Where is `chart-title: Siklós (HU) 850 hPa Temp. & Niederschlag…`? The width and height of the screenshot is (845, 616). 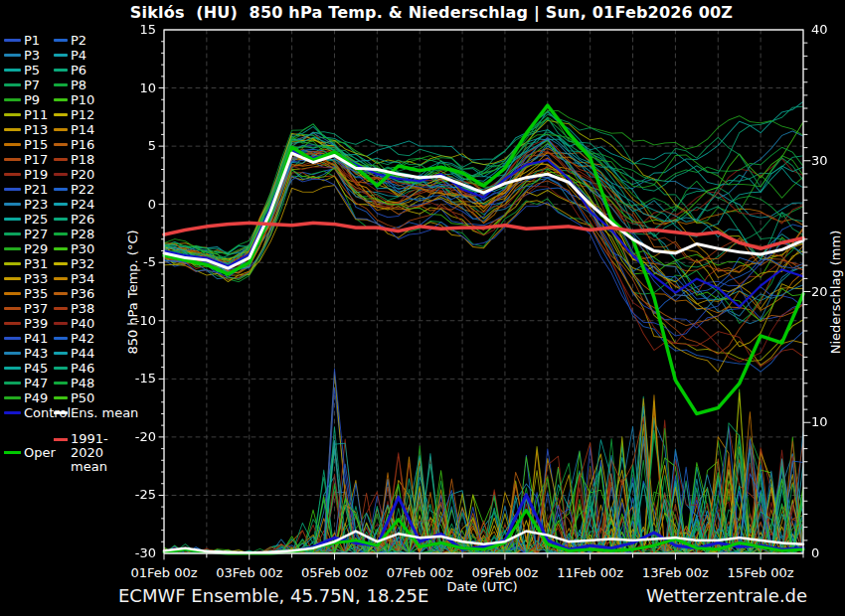 chart-title: Siklós (HU) 850 hPa Temp. & Niederschlag… is located at coordinates (431, 12).